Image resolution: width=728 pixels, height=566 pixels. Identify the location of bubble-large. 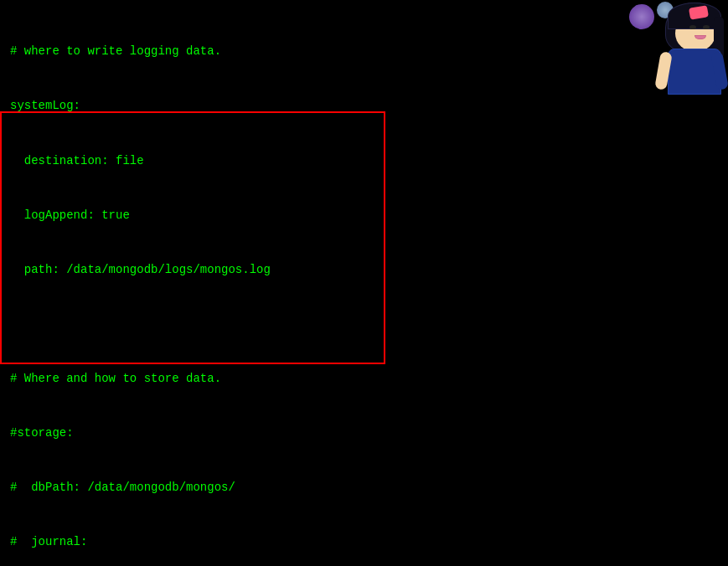
(642, 17).